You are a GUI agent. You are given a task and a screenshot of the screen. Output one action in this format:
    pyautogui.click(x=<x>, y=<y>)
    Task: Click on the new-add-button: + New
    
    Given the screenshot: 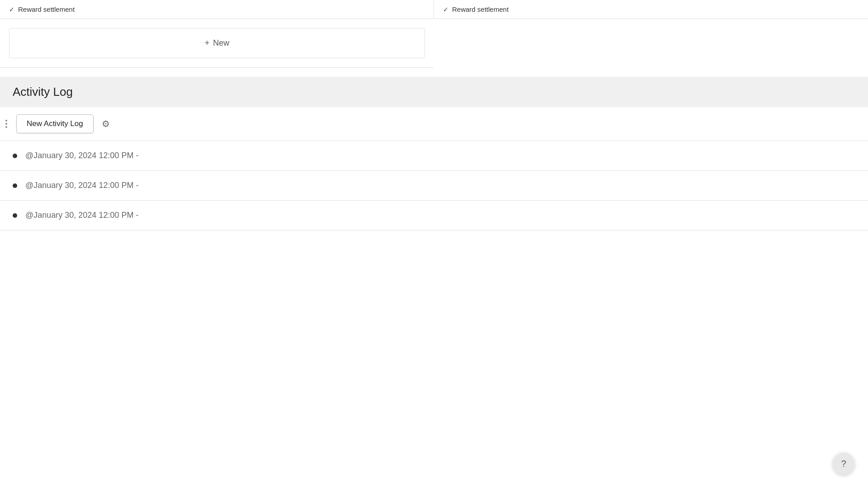 What is the action you would take?
    pyautogui.click(x=217, y=43)
    